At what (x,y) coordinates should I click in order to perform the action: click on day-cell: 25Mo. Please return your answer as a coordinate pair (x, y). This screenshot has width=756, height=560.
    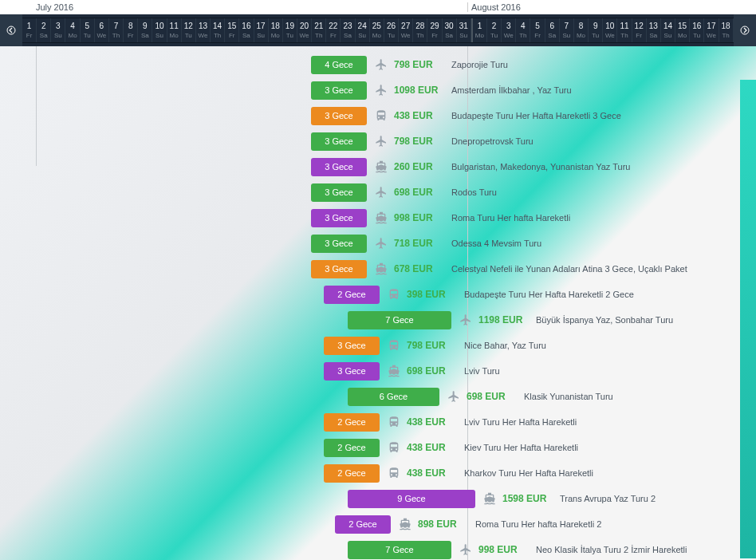
    Looking at the image, I should click on (377, 30).